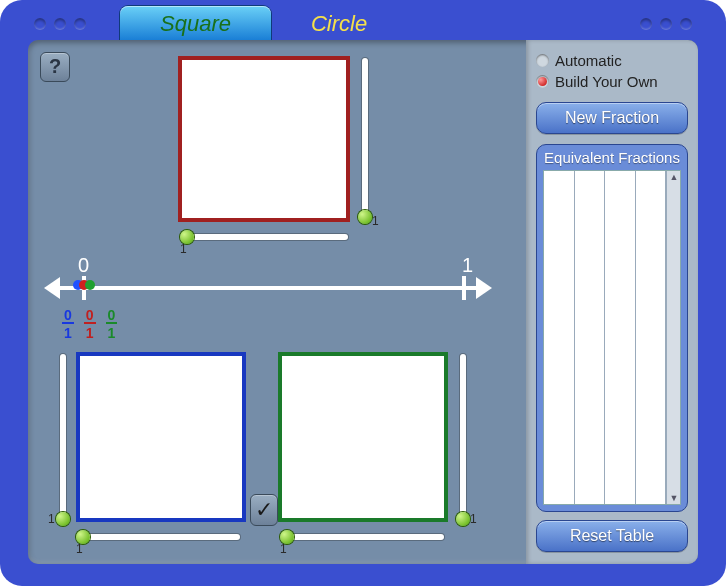  I want to click on reset-table-button: Reset Table, so click(612, 536).